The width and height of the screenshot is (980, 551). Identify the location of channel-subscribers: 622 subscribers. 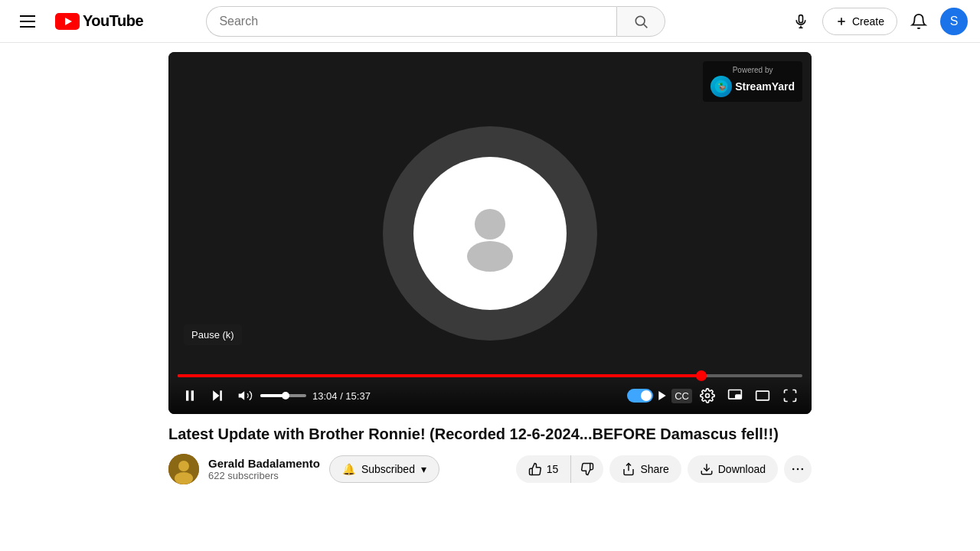
(264, 476).